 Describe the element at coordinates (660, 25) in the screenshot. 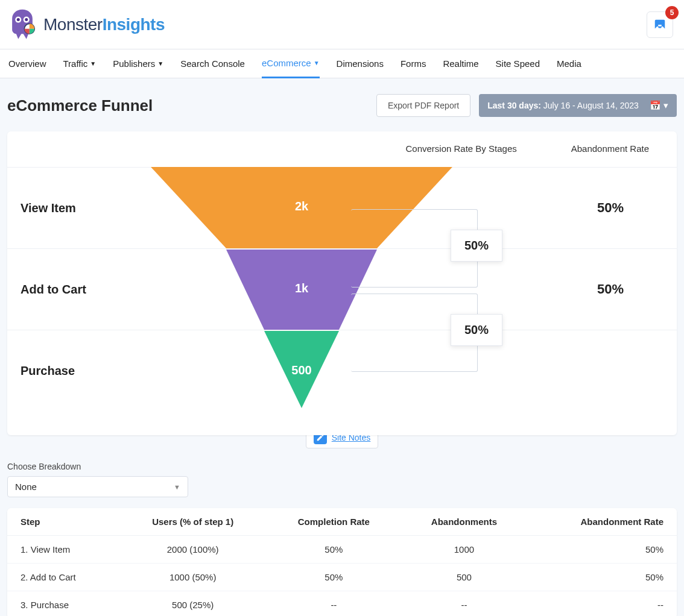

I see `inbox-button: 5` at that location.